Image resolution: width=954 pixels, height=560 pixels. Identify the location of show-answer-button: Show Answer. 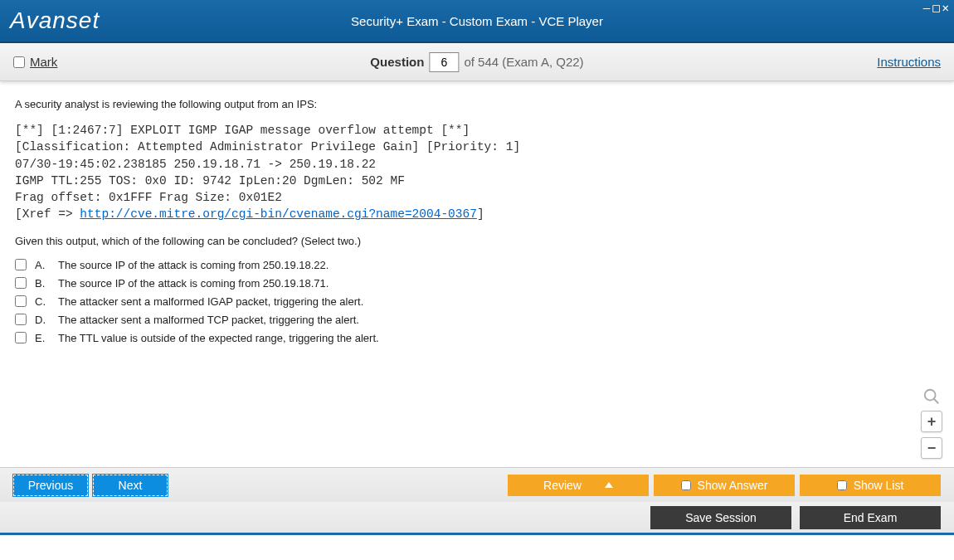
(724, 485).